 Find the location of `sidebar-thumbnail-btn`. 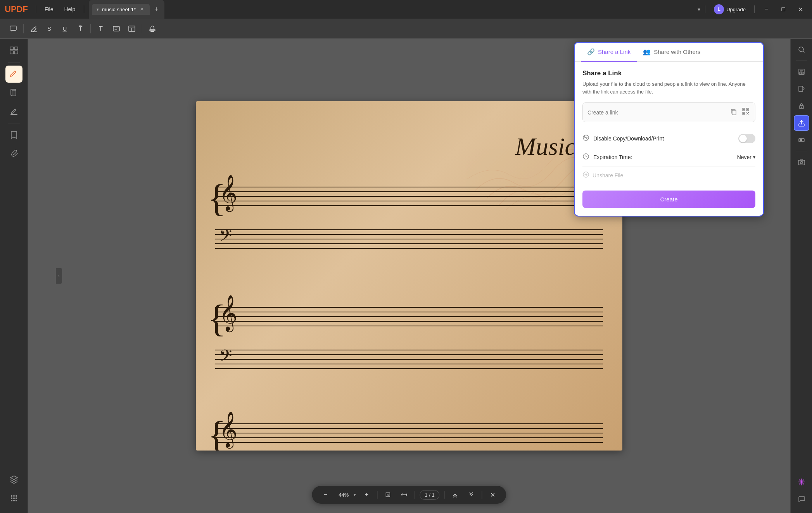

sidebar-thumbnail-btn is located at coordinates (14, 50).